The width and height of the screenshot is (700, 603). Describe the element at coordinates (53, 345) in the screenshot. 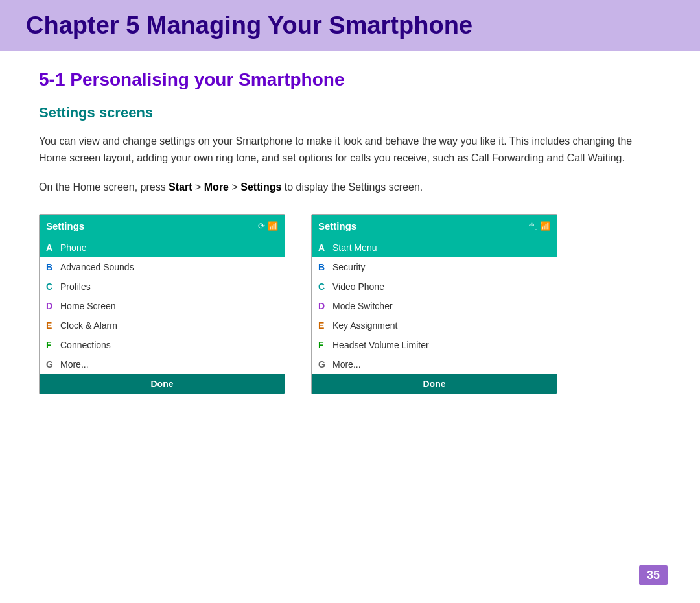

I see `screen-left-letter-f: F` at that location.